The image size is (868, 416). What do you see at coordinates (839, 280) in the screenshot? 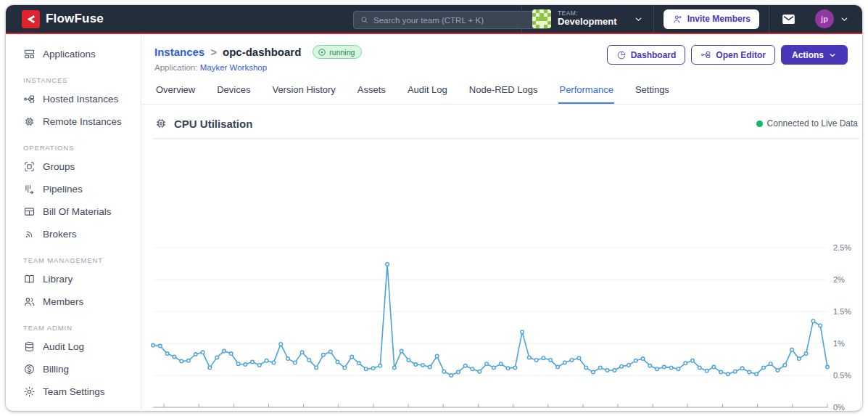
I see `svg-text: 2%` at bounding box center [839, 280].